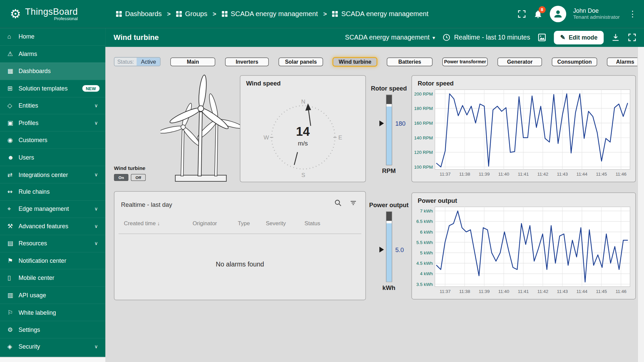 The width and height of the screenshot is (644, 362). Describe the element at coordinates (578, 14) in the screenshot. I see `top-bar-actions: 8 John Doe Tenant administrator ⋮` at that location.